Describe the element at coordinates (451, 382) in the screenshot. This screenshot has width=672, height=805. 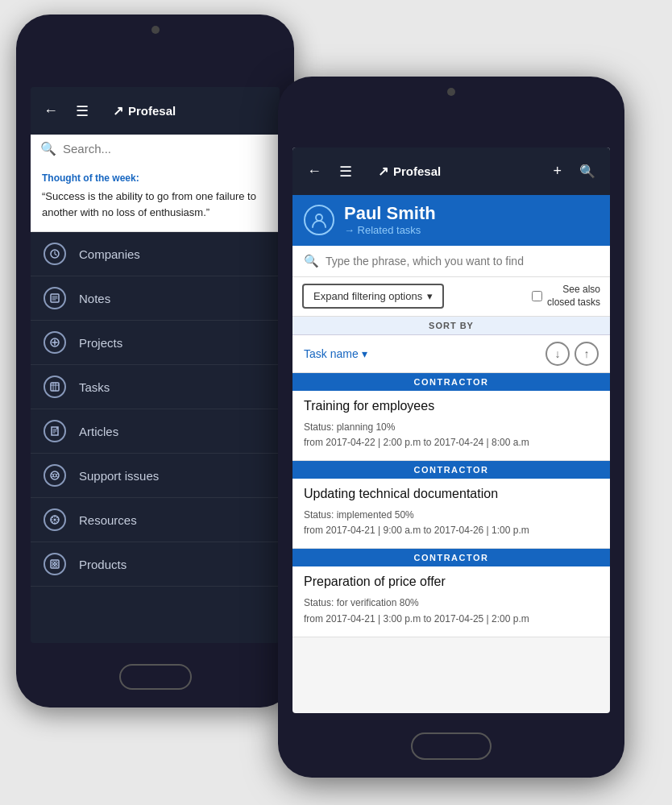
I see `task-section-contractor-1: CONTRACTOR` at that location.